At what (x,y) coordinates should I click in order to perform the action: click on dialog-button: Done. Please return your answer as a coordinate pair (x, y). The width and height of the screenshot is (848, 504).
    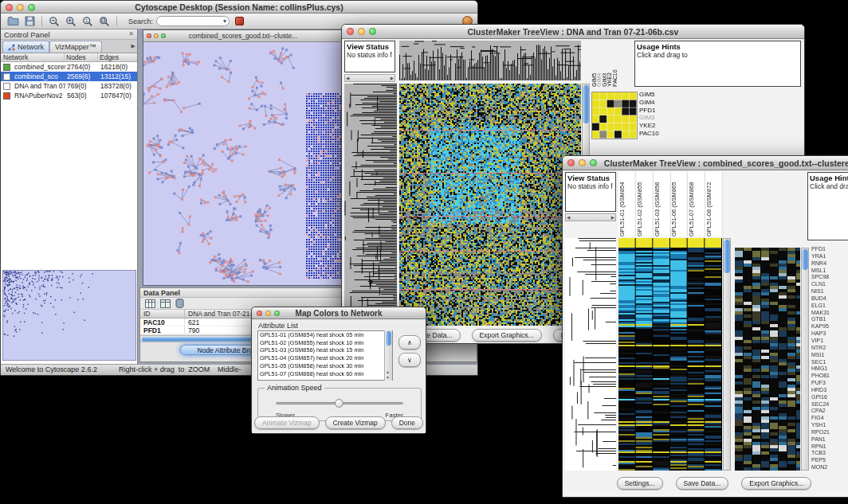
    Looking at the image, I should click on (407, 423).